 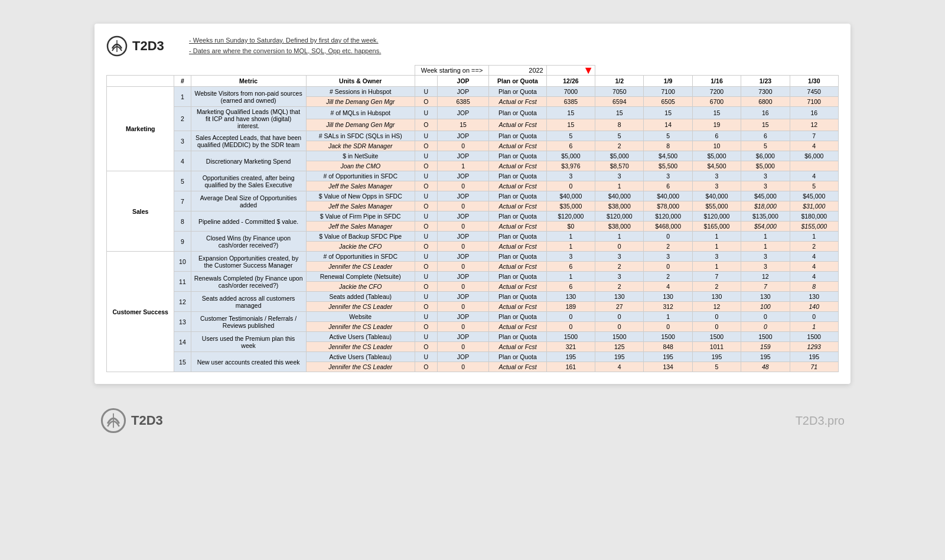 I want to click on row-num: 9, so click(x=183, y=242).